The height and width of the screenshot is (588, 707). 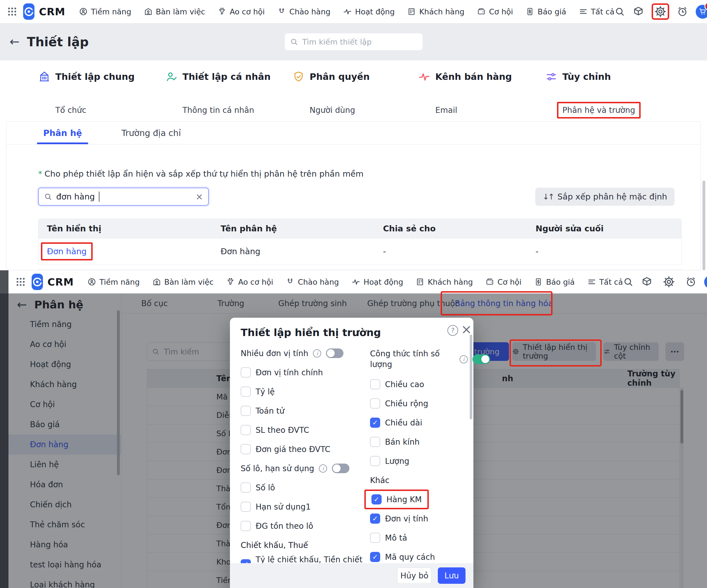 What do you see at coordinates (452, 576) in the screenshot?
I see `save-button: Lưu` at bounding box center [452, 576].